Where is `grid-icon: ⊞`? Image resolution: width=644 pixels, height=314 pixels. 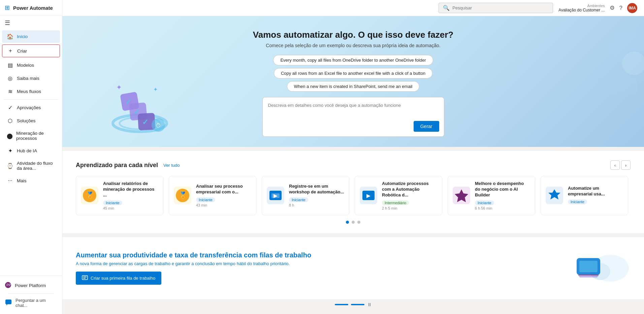 grid-icon: ⊞ is located at coordinates (7, 8).